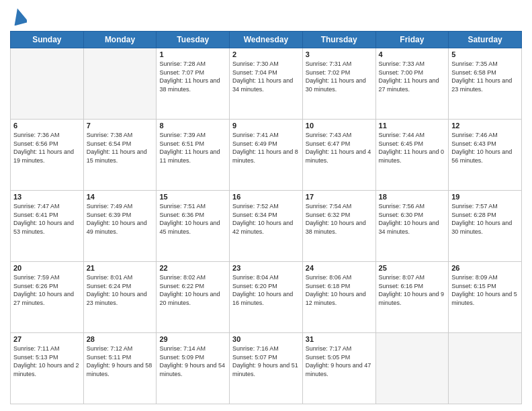 The width and height of the screenshot is (532, 411). What do you see at coordinates (193, 369) in the screenshot?
I see `calendar-cell: 29Sunrise: 7:14 AMSunset: 5:09 PMDayligh…` at bounding box center [193, 369].